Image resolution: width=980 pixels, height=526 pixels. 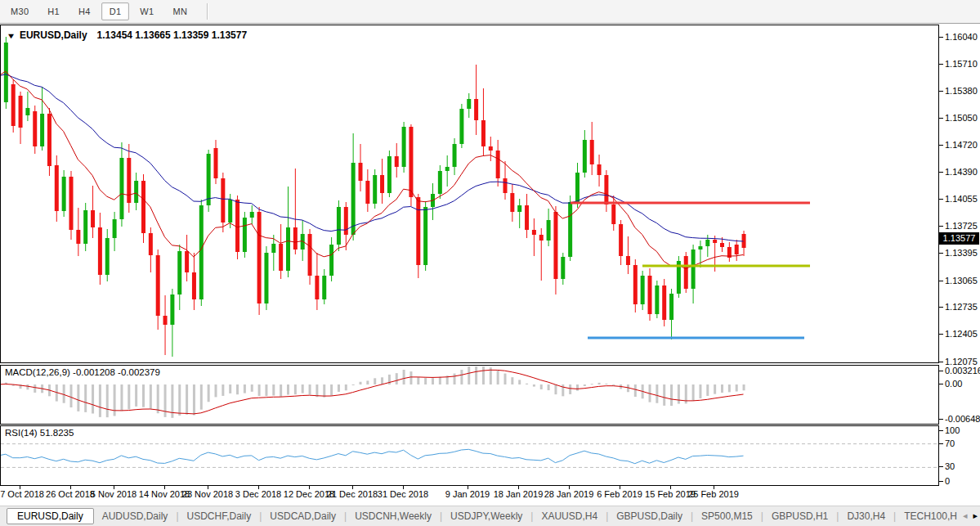 What do you see at coordinates (961, 118) in the screenshot?
I see `price-axis-label: 1.15050` at bounding box center [961, 118].